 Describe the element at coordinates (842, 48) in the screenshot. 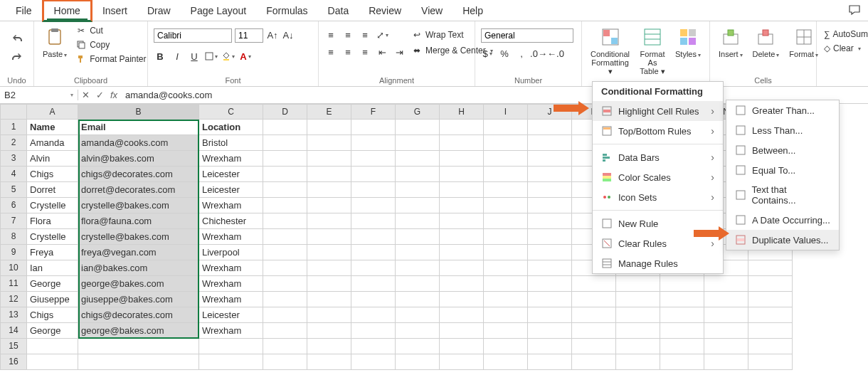

I see `clear-button: ◇Clear` at that location.